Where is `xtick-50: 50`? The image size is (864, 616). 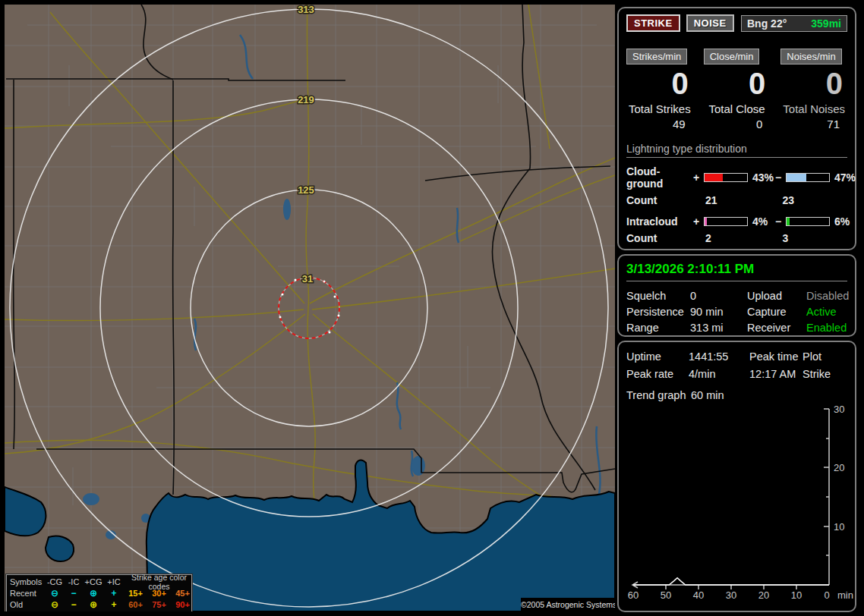
xtick-50: 50 is located at coordinates (666, 595).